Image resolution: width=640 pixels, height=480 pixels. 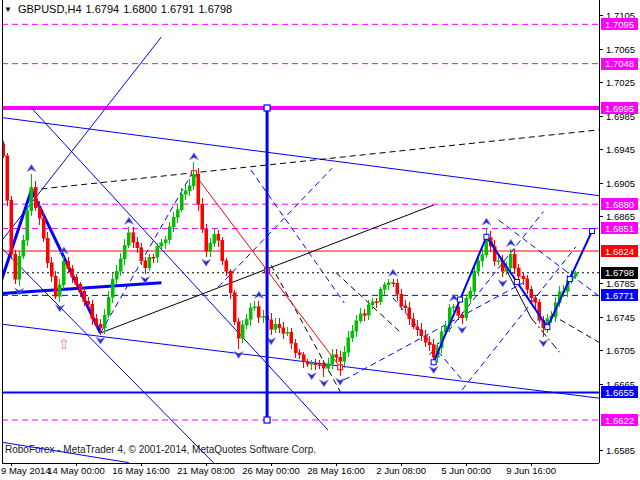 I want to click on quote-open: 1.6794, so click(x=103, y=9).